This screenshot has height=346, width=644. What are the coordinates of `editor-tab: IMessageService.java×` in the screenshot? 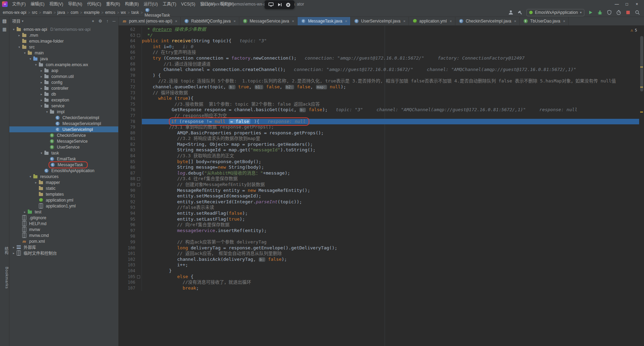 It's located at (268, 21).